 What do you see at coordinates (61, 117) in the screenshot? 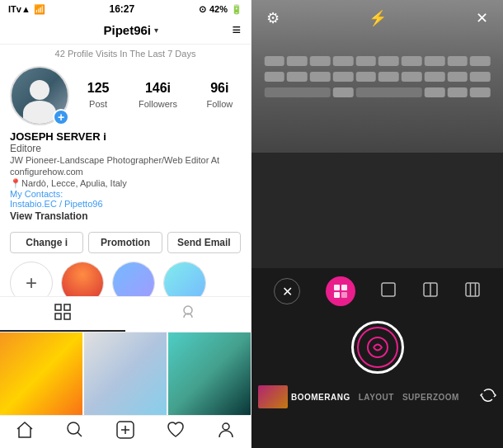
I see `avatar-plus-button: +` at bounding box center [61, 117].